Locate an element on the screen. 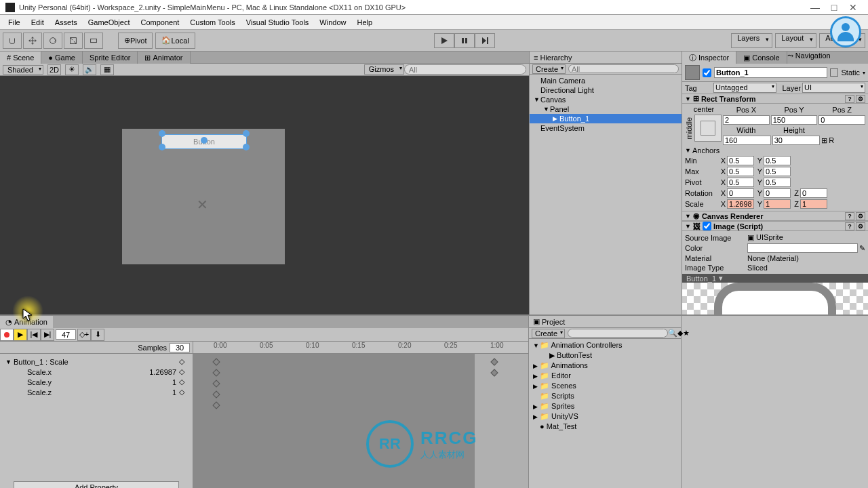 Image resolution: width=868 pixels, height=488 pixels. menu-vs-tools: Visual Studio Tools is located at coordinates (278, 22).